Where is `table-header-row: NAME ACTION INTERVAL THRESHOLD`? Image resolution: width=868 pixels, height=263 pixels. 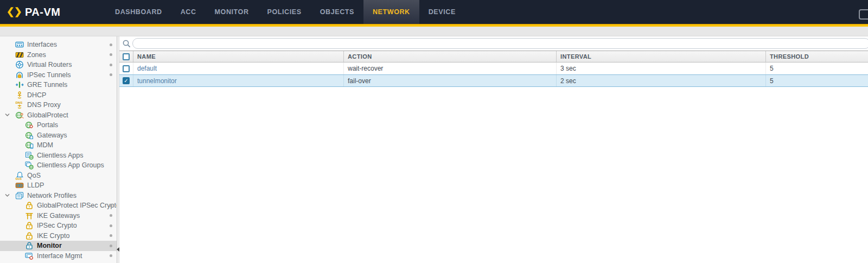 table-header-row: NAME ACTION INTERVAL THRESHOLD is located at coordinates (494, 57).